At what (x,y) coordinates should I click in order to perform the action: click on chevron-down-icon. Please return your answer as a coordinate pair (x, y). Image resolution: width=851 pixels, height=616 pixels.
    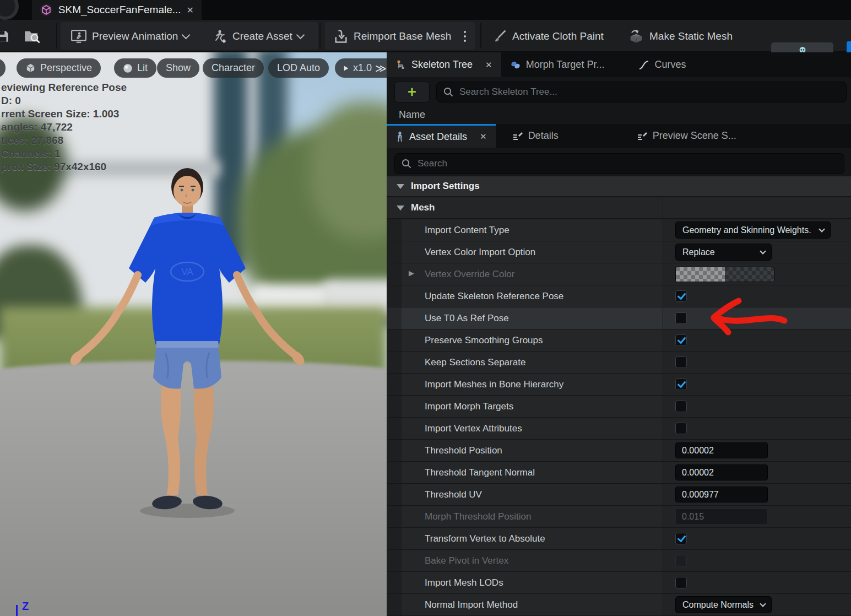
    Looking at the image, I should click on (762, 251).